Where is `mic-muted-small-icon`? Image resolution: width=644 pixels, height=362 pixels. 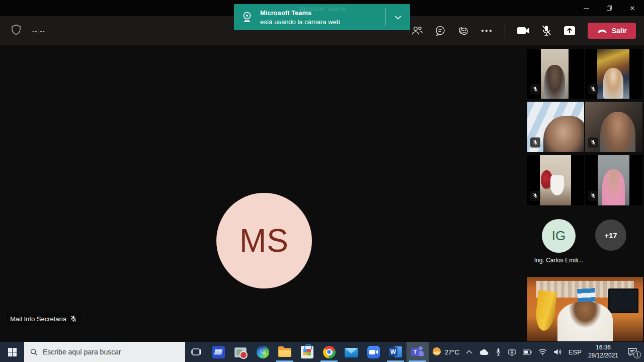 mic-muted-small-icon is located at coordinates (73, 319).